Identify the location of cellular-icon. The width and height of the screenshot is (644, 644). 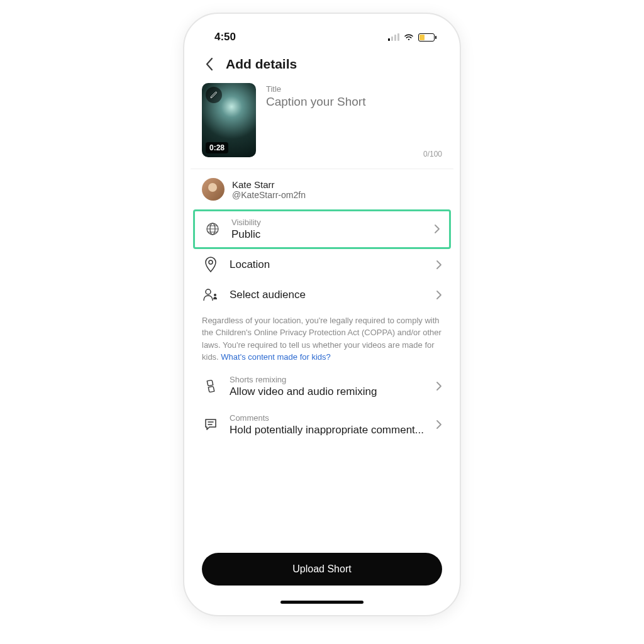
(394, 37).